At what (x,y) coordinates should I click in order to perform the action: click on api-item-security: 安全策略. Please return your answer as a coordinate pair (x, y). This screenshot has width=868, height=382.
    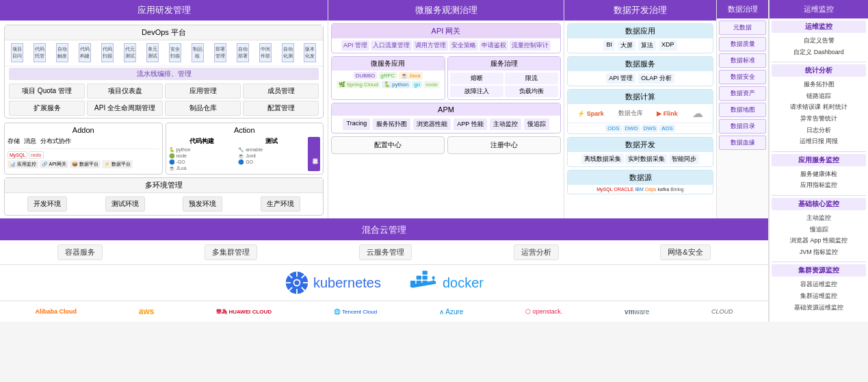
    Looking at the image, I should click on (464, 45).